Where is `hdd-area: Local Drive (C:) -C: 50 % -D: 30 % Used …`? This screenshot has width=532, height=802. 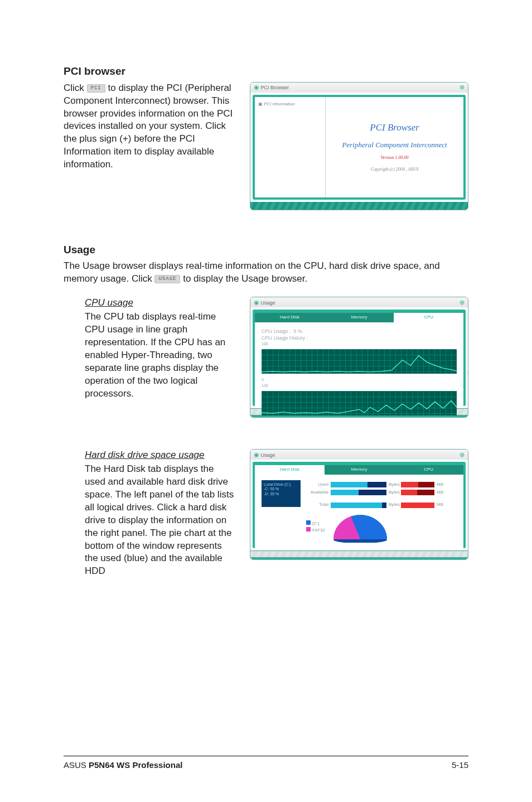
hdd-area: Local Drive (C:) -C: 50 % -D: 30 % Used … is located at coordinates (359, 511).